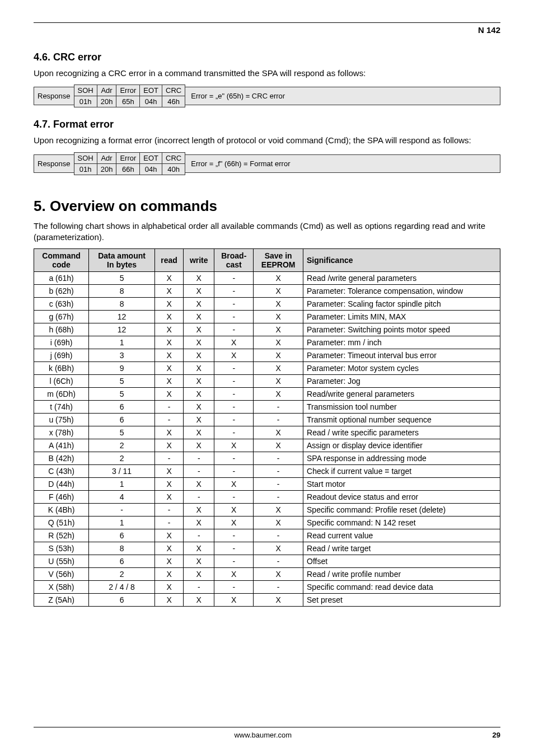 The height and width of the screenshot is (756, 534). I want to click on table-cell: 1, so click(122, 523).